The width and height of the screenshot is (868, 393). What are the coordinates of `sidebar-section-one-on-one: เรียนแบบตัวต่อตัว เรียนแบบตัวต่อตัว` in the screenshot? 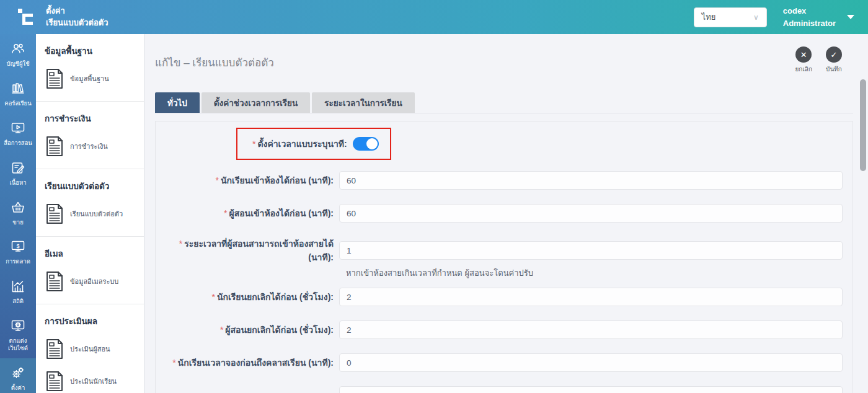 It's located at (90, 203).